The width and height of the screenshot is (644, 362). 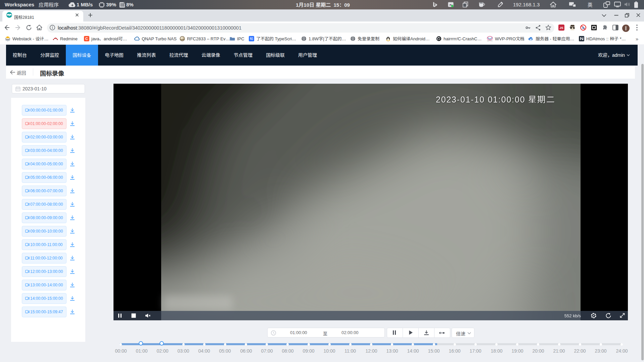 What do you see at coordinates (251, 38) in the screenshot?
I see `svg-text: 知` at bounding box center [251, 38].